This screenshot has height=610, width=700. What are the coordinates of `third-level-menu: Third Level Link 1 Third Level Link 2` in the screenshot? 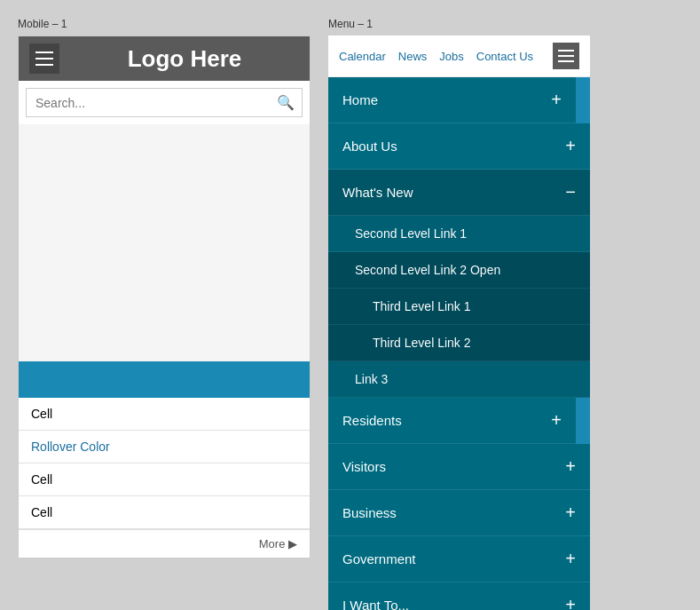 It's located at (460, 325).